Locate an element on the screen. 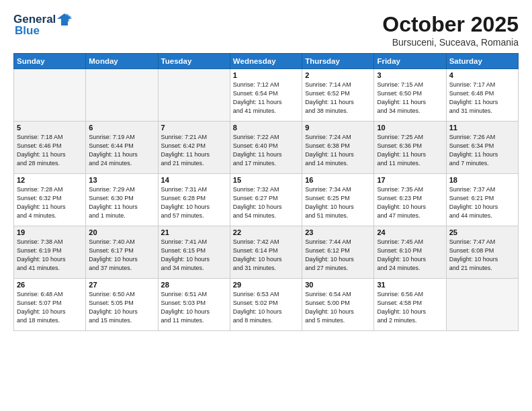 This screenshot has height=411, width=532. weekday-header-monday: Monday is located at coordinates (122, 62).